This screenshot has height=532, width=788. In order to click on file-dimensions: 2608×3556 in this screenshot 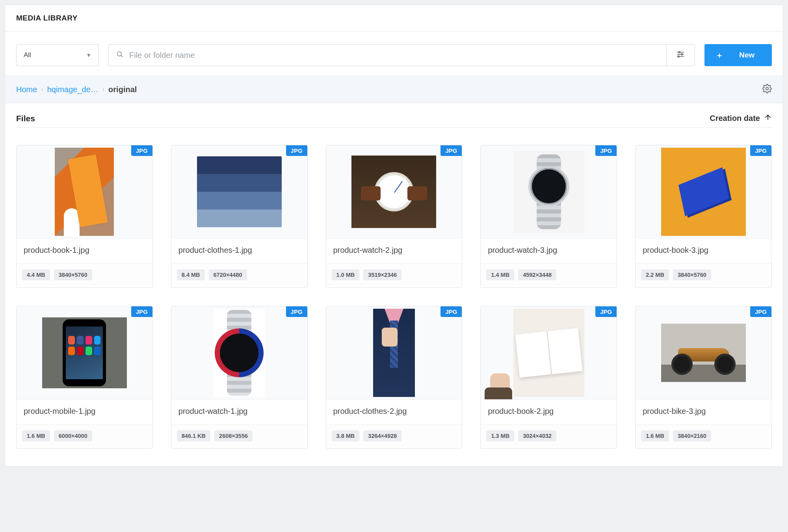, I will do `click(233, 436)`.